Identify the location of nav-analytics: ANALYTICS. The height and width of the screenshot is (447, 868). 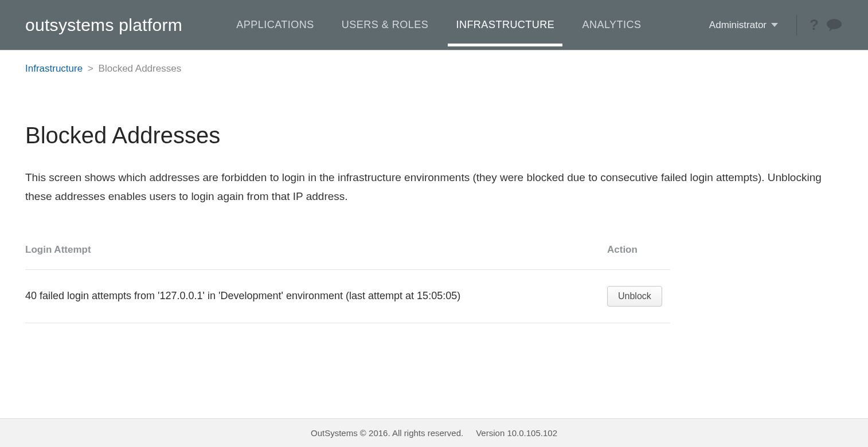
(611, 25).